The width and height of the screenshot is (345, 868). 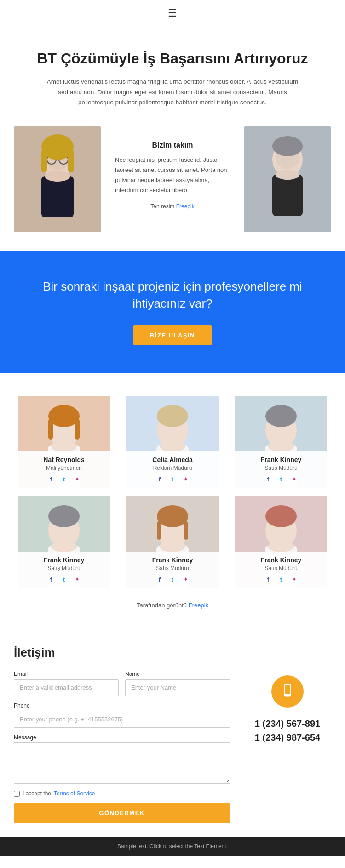 I want to click on phone-numbers: 1 (234) 567-891 1 (234) 987-654, so click(x=288, y=731).